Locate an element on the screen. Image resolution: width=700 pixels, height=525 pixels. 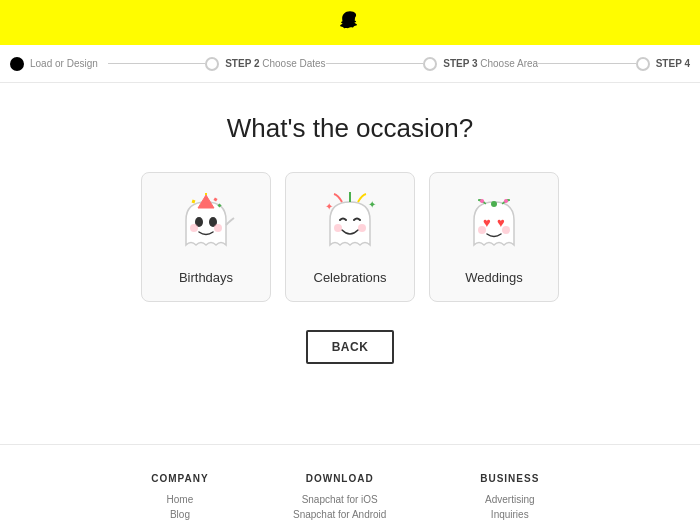
step-1: Load or Design is located at coordinates (59, 64).